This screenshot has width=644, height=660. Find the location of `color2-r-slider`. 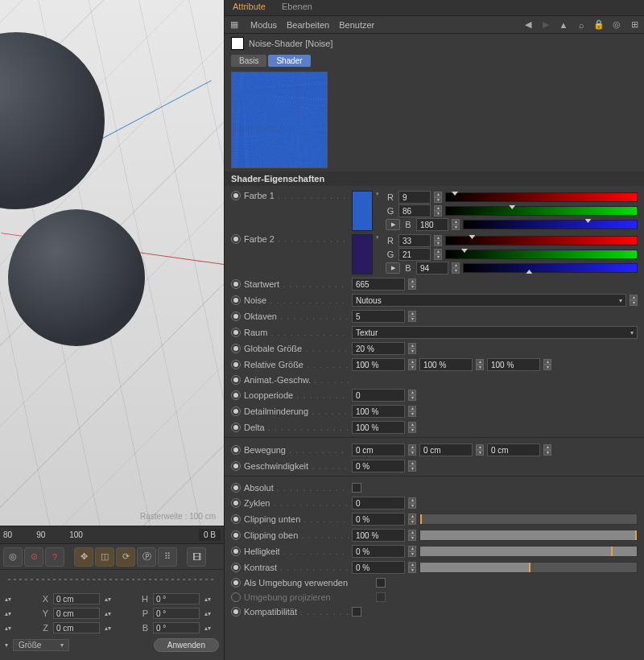

color2-r-slider is located at coordinates (541, 241).